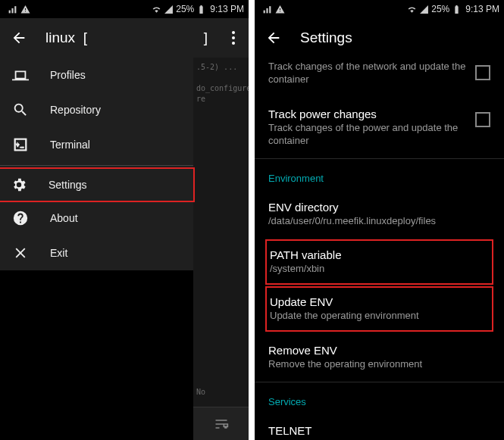 The width and height of the screenshot is (504, 440). What do you see at coordinates (379, 365) in the screenshot?
I see `setting-sub: Remove the operating environment` at bounding box center [379, 365].